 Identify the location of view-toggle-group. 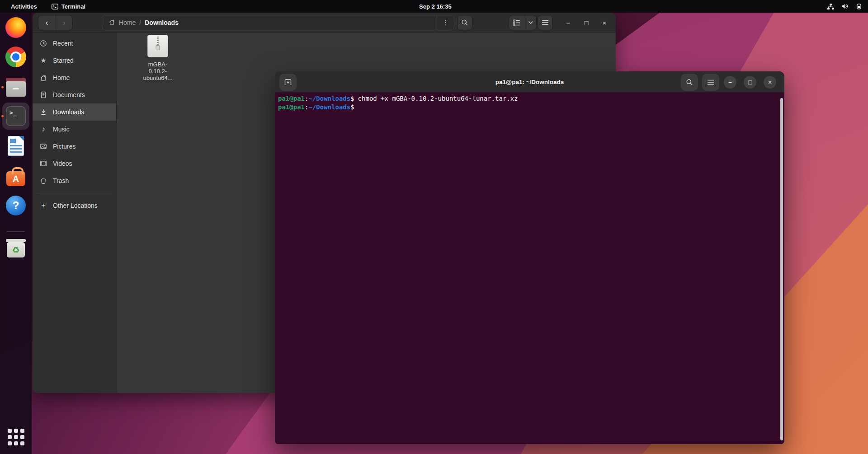
(523, 23).